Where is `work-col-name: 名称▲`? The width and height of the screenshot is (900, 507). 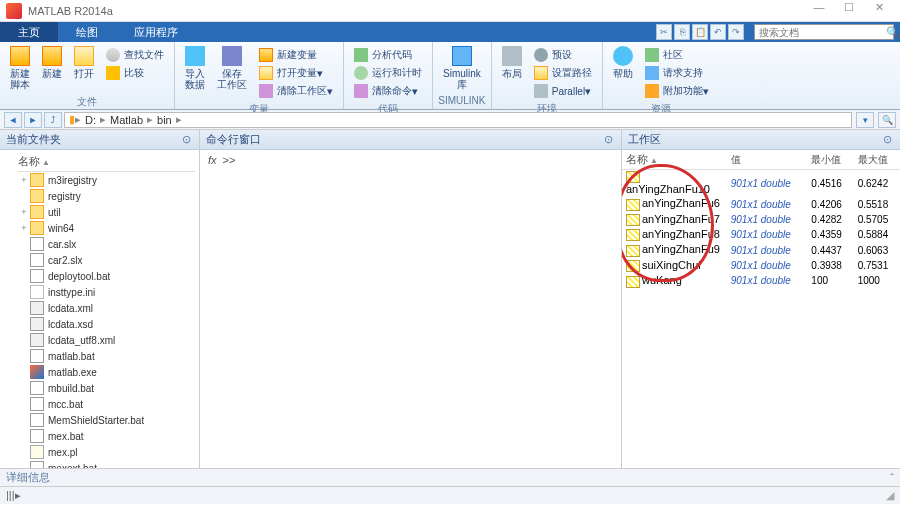
work-col-name: 名称▲ is located at coordinates (674, 160).